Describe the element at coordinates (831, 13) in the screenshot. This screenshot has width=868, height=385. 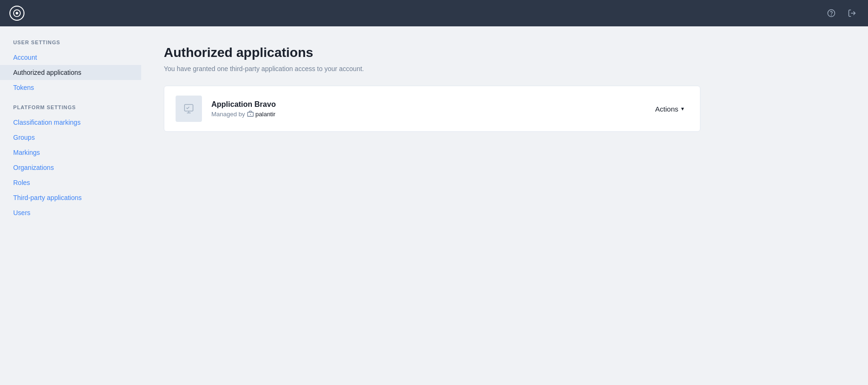
I see `help-icon` at that location.